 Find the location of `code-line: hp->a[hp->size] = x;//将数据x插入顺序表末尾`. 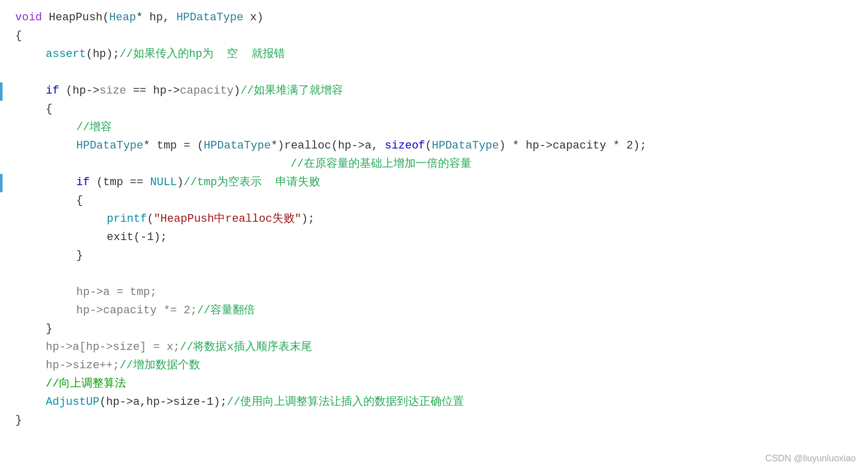

code-line: hp->a[hp->size] = x;//将数据x插入顺序表末尾 is located at coordinates (434, 348).